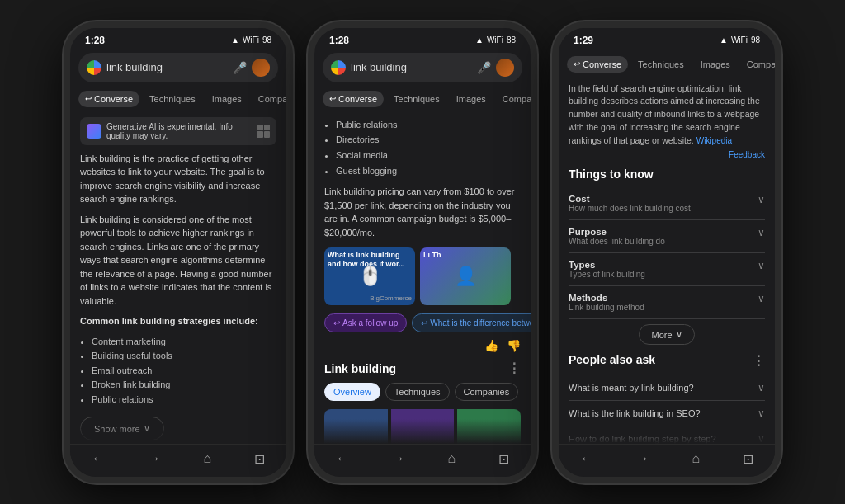  Describe the element at coordinates (715, 64) in the screenshot. I see `tab-images-3: Images` at that location.